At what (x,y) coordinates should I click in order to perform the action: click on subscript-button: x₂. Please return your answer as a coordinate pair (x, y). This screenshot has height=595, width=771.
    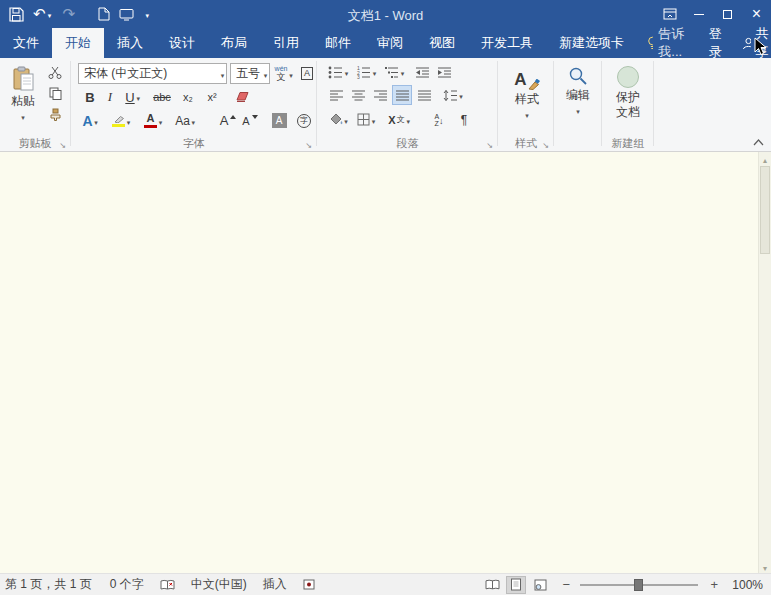
    Looking at the image, I should click on (188, 97).